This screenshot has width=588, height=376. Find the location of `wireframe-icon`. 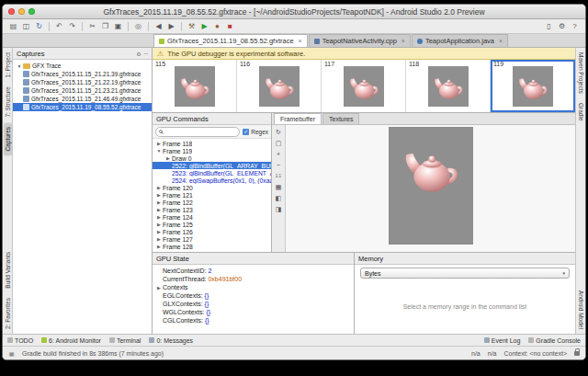

wireframe-icon is located at coordinates (278, 188).